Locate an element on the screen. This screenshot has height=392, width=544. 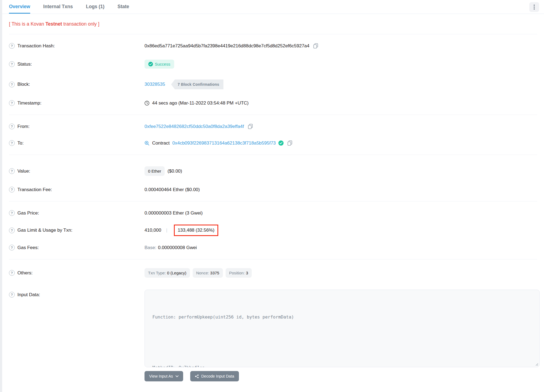
section-gas: ?Gas Price: 0.000000003 Ether (3 Gwei) ?… is located at coordinates (273, 230).